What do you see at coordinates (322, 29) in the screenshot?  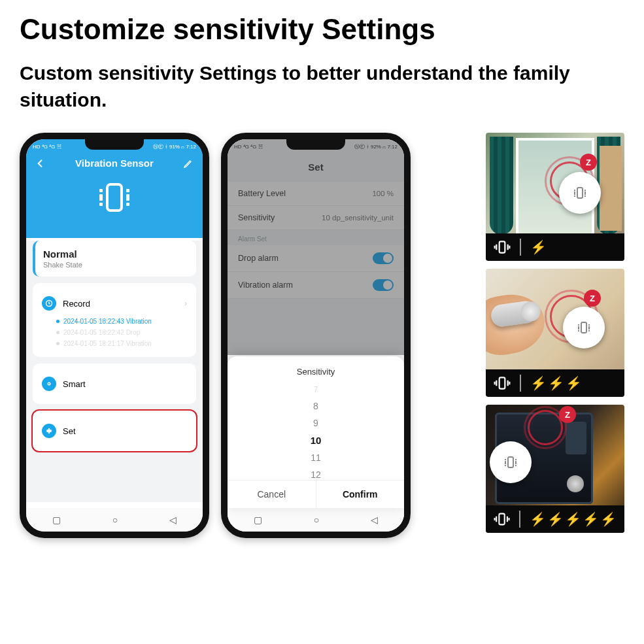 I see `headline: Customize sensitivity Settings` at bounding box center [322, 29].